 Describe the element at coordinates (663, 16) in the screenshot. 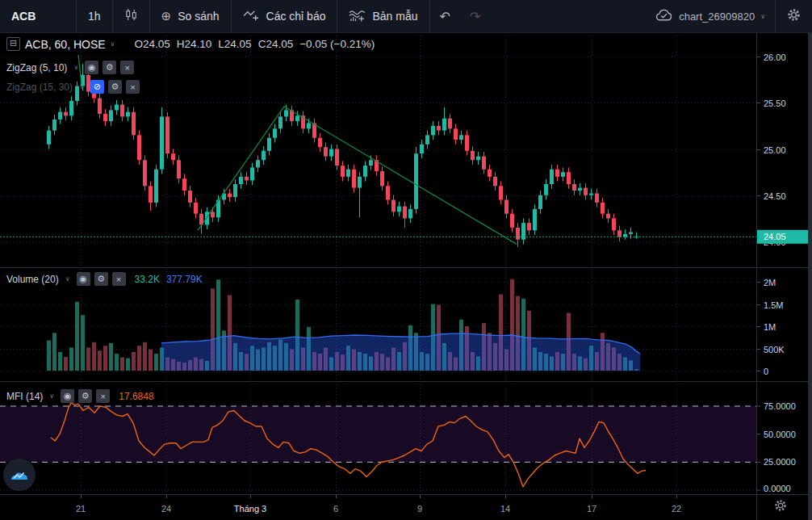

I see `cloud-saved-icon` at that location.